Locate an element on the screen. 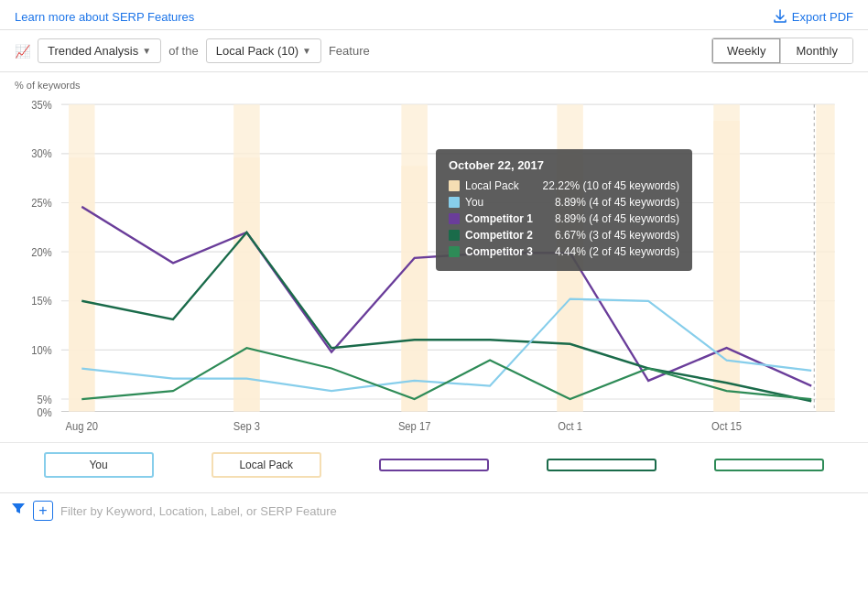  time-toggle-group: Weekly Monthly is located at coordinates (782, 51).